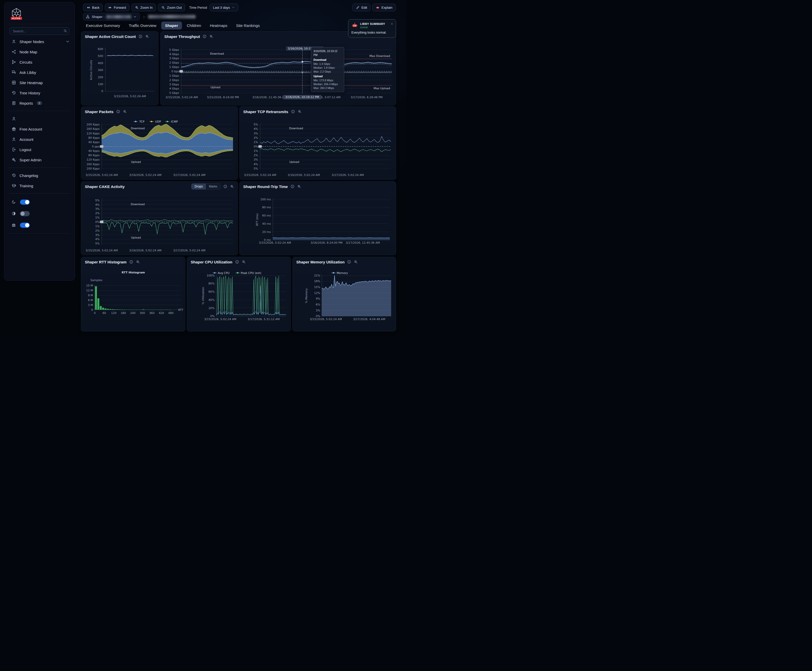 The width and height of the screenshot is (812, 671). Describe the element at coordinates (39, 72) in the screenshot. I see `sidebar-item-ask-libby: Ask Libby` at that location.